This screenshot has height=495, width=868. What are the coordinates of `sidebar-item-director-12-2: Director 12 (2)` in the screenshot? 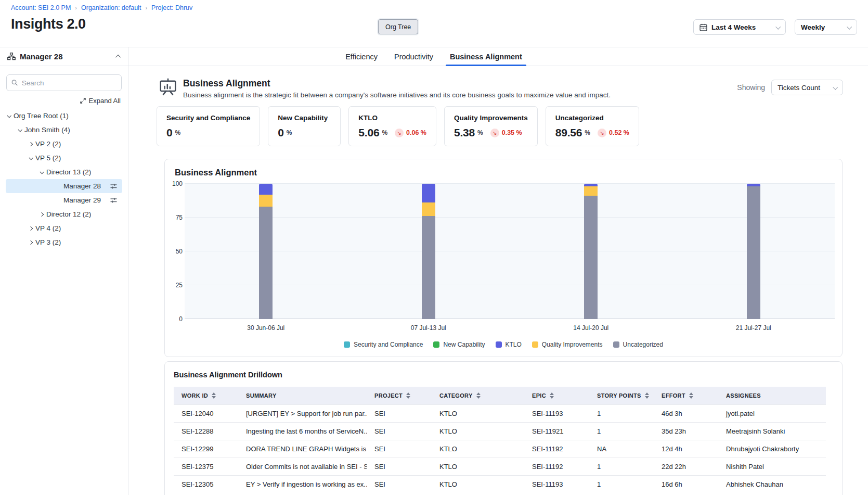 It's located at (64, 214).